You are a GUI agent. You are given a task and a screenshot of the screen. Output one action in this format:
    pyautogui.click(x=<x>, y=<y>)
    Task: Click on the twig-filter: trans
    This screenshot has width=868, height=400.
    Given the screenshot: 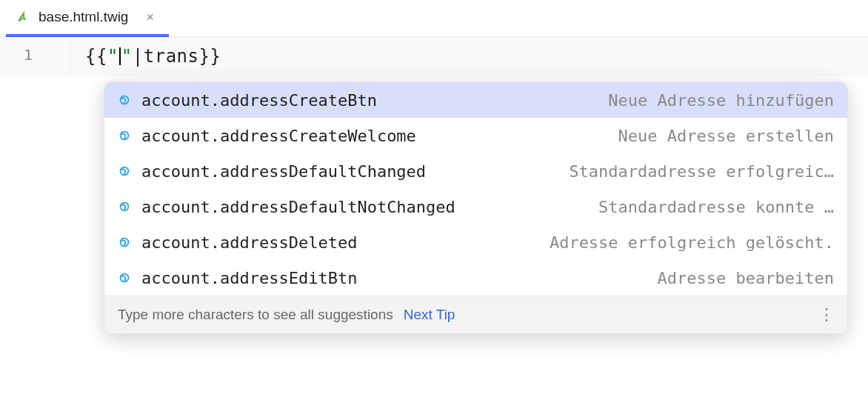 What is the action you would take?
    pyautogui.click(x=172, y=56)
    